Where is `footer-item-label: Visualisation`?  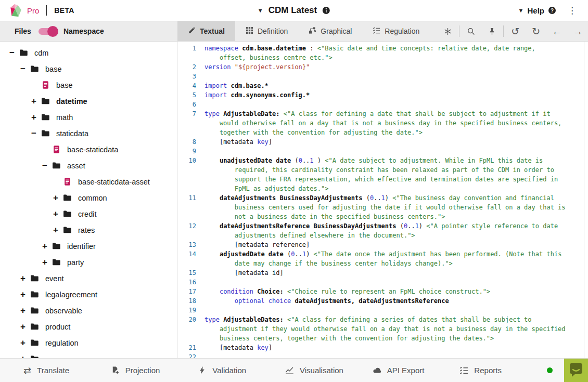 footer-item-label: Visualisation is located at coordinates (322, 370).